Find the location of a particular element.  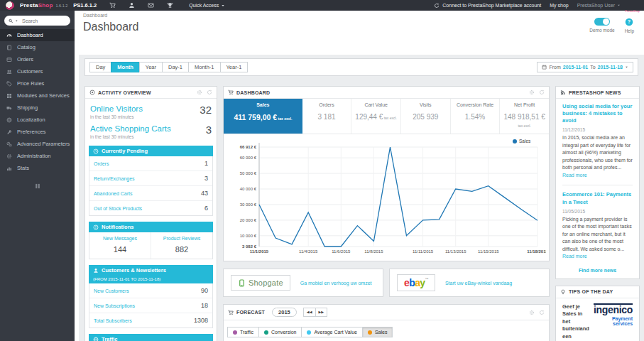

list-item-out-of-stock-products: Out of Stock Products6 is located at coordinates (151, 208).